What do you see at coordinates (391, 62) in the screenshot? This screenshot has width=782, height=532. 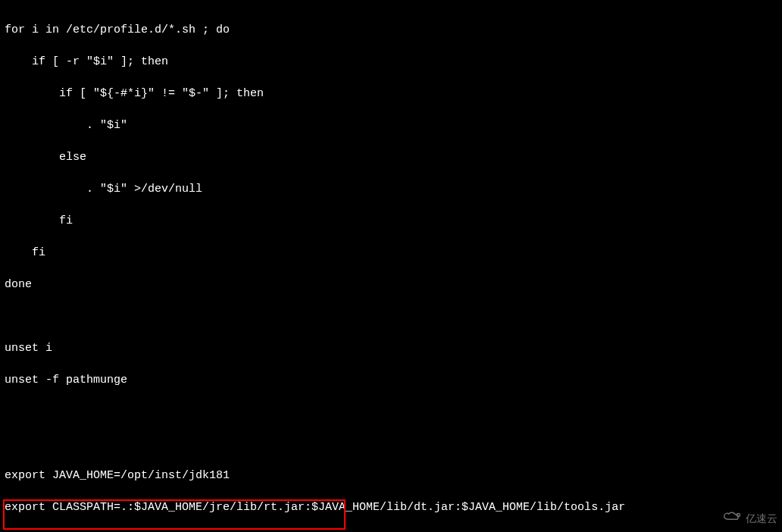 I see `code-line: if [ -r "$i" ]; then` at bounding box center [391, 62].